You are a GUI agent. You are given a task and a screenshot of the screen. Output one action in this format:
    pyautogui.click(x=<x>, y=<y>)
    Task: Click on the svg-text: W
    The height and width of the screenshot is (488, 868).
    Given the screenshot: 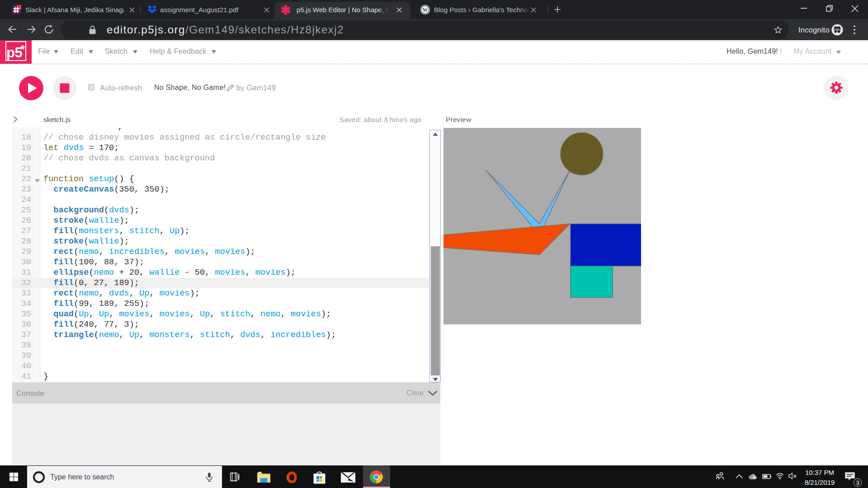 What is the action you would take?
    pyautogui.click(x=425, y=10)
    